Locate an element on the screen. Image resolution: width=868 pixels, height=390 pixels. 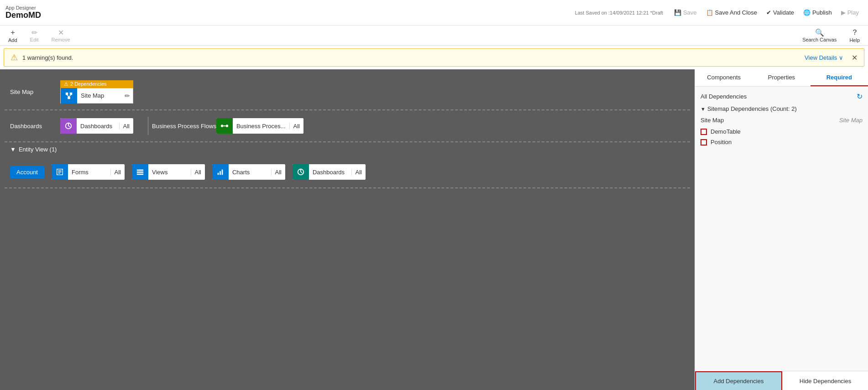
hide-dependencies-button: Hide Dependencies is located at coordinates (825, 380).